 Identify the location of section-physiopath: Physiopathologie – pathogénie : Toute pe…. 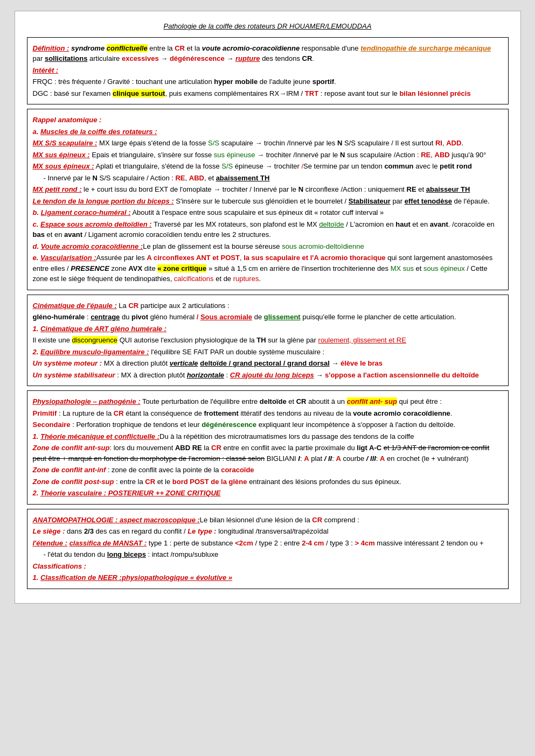
(268, 447).